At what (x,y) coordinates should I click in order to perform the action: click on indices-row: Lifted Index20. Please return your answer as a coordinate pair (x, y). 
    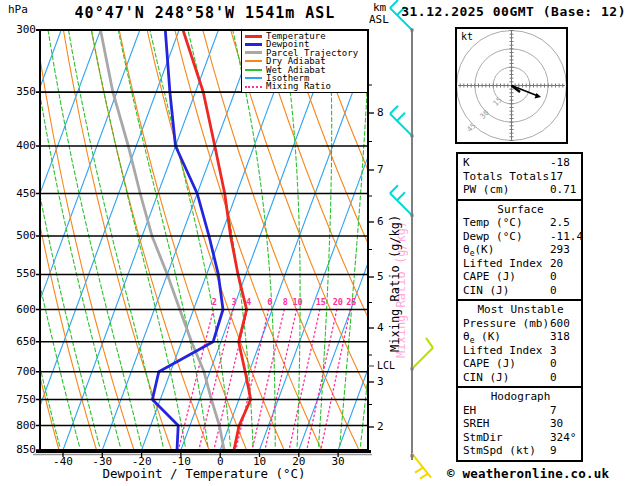
    Looking at the image, I should click on (522, 264).